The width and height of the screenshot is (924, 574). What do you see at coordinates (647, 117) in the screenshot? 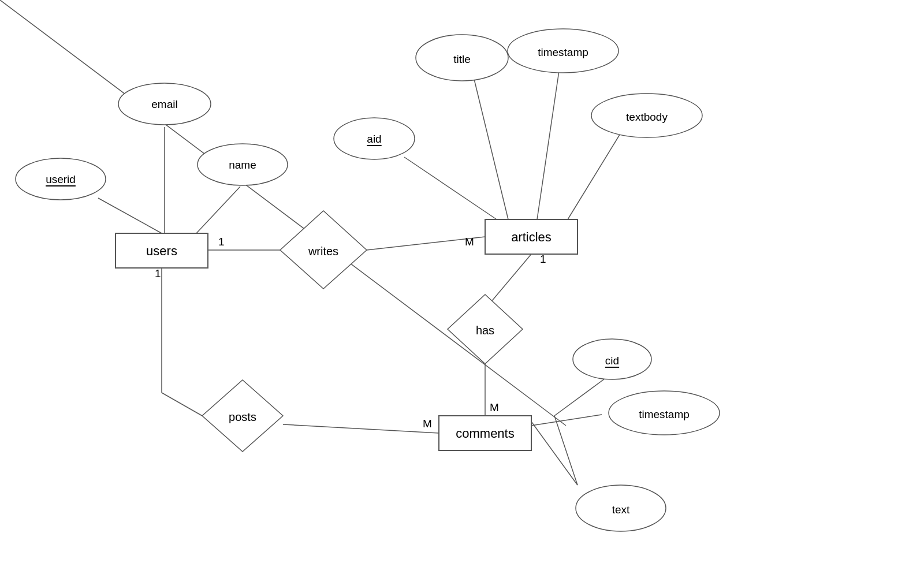
I see `attr-textbody-label: textbody` at bounding box center [647, 117].